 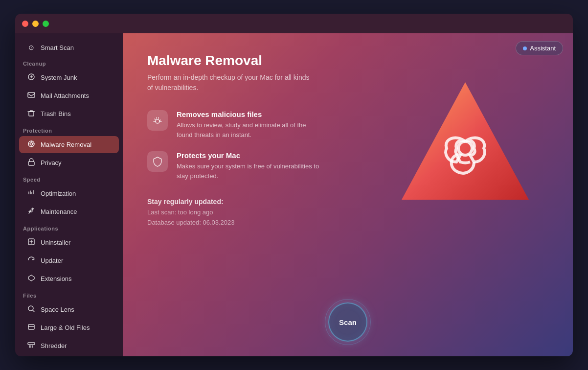 I want to click on feature-description: Allows to review, study and eliminate al…, so click(x=250, y=130).